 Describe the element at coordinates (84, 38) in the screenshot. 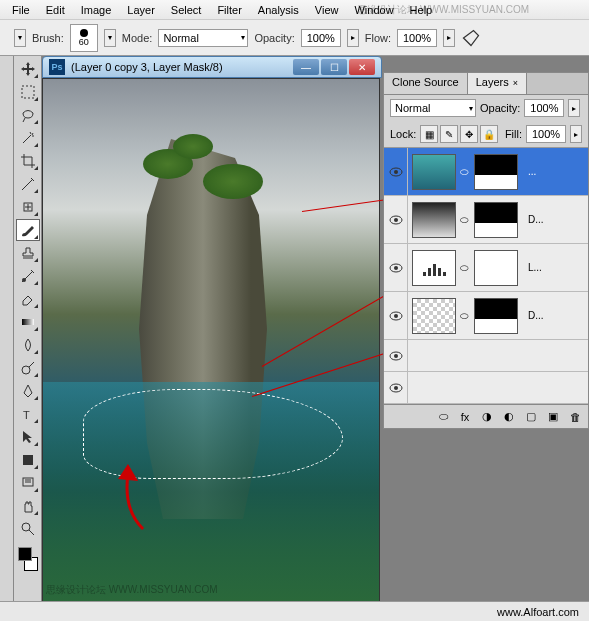

I see `brush-preset-picker: 60` at that location.